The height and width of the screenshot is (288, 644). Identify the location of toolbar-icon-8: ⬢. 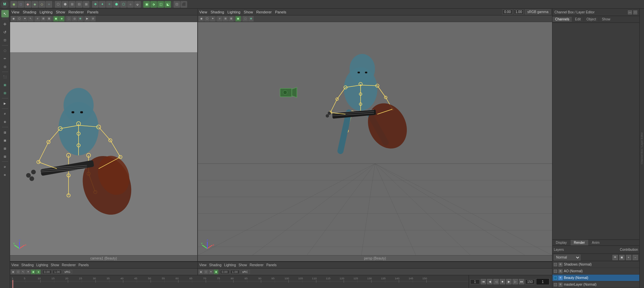
(65, 4).